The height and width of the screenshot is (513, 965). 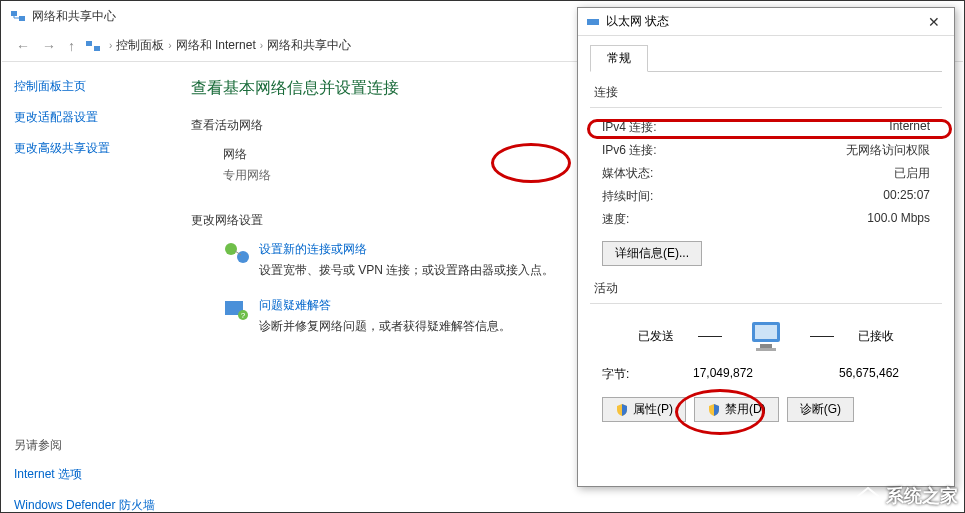 I want to click on close-button: ✕, so click(x=934, y=22).